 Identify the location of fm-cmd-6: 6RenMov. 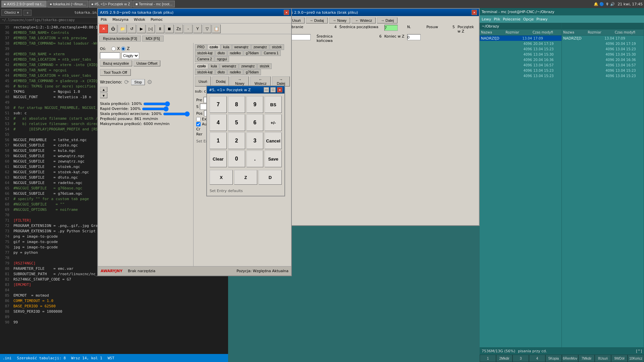
(570, 358).